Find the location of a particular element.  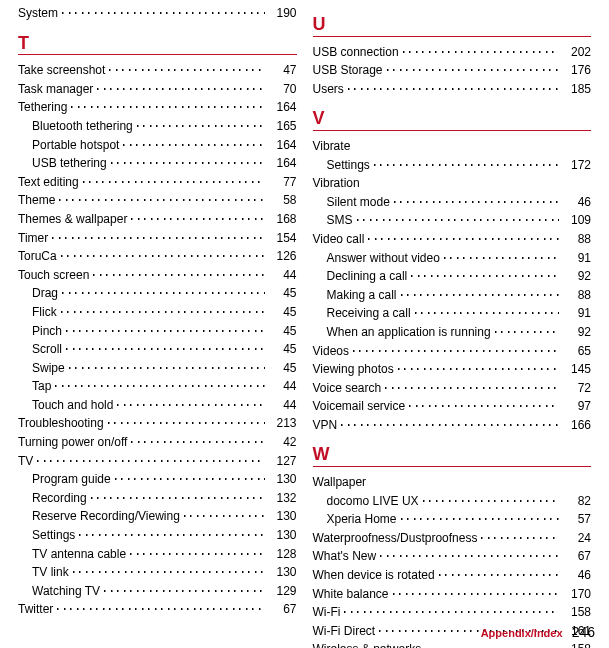

index-entry: Scroll45 is located at coordinates (158, 350).